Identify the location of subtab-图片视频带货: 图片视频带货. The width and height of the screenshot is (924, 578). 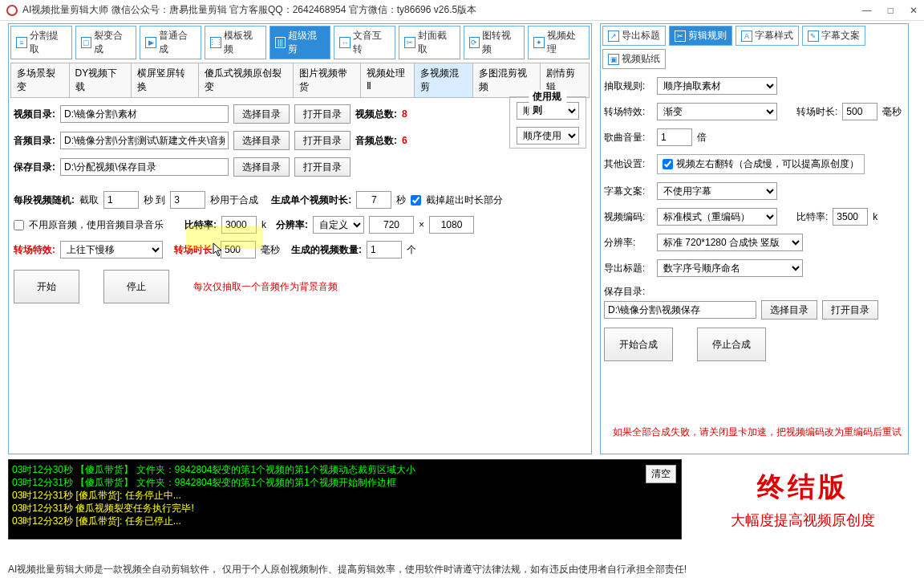
(327, 80).